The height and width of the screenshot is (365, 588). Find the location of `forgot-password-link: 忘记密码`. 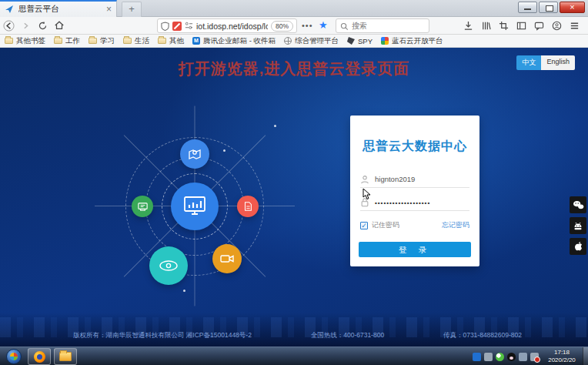

forgot-password-link: 忘记密码 is located at coordinates (456, 225).